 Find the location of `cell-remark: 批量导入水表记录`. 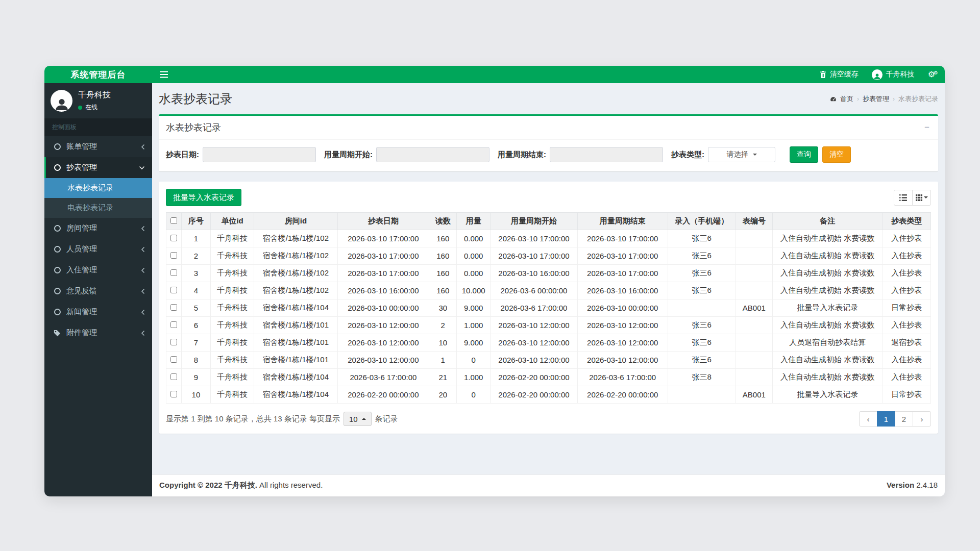

cell-remark: 批量导入水表记录 is located at coordinates (827, 395).